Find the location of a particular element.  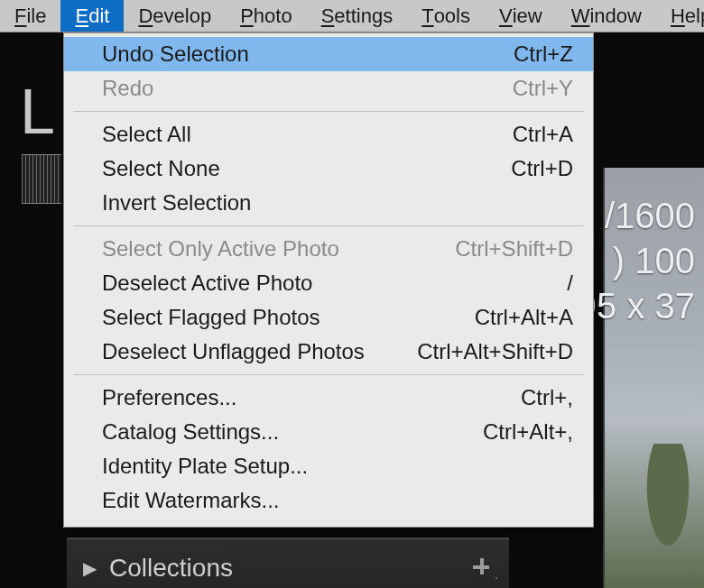

menu-item-select-all: Select AllCtrl+A is located at coordinates (329, 134).